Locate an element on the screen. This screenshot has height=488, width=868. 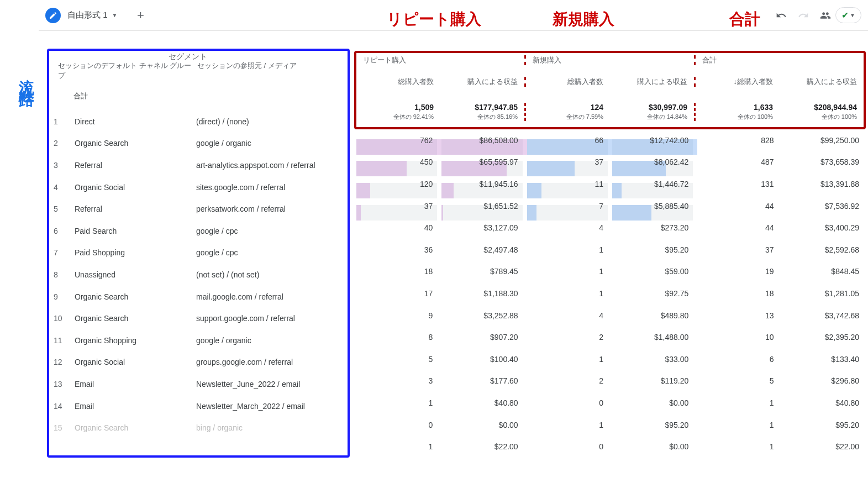
table-row: 12 Organic Social groups.google.com / re… is located at coordinates (198, 363).